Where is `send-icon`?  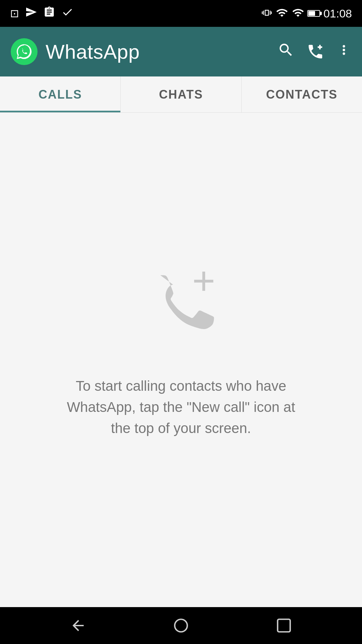
send-icon is located at coordinates (31, 13).